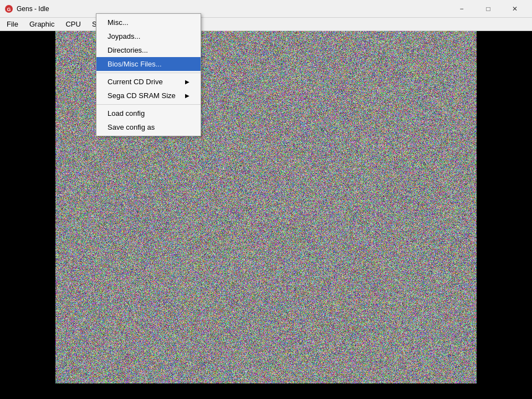 Image resolution: width=532 pixels, height=399 pixels. Describe the element at coordinates (504, 215) in the screenshot. I see `black-border-right` at that location.